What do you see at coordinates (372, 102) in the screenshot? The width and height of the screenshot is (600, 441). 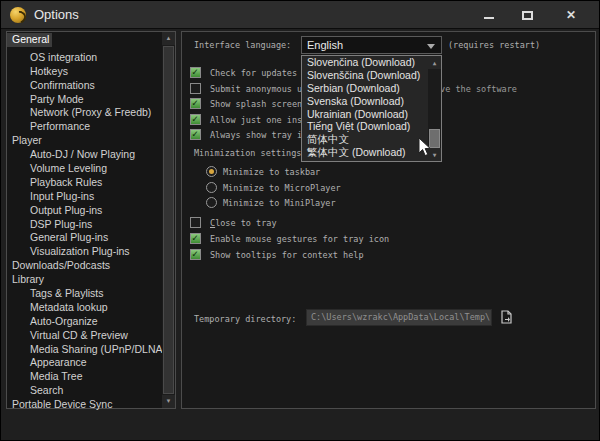 I see `dropdown-option-svenska: Svenska (Download)` at bounding box center [372, 102].